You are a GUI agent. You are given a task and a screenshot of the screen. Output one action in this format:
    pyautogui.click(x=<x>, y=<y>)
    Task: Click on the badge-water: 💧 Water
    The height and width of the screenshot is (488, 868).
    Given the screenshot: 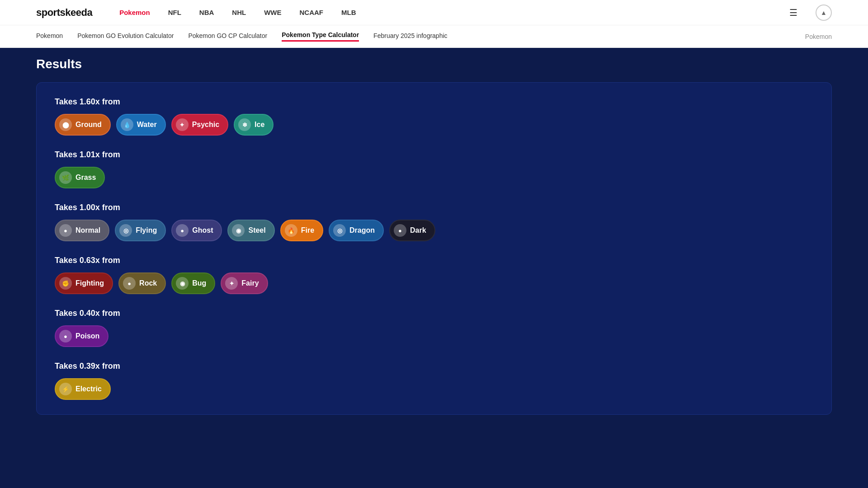 What is the action you would take?
    pyautogui.click(x=141, y=125)
    